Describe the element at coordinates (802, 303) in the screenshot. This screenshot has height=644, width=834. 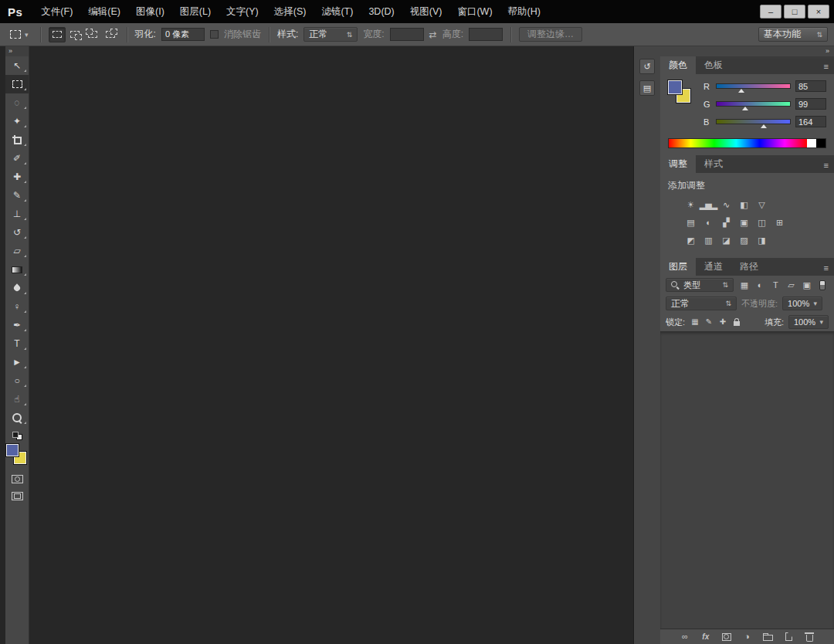
I see `opacity-dropdown: 100% ▾` at that location.